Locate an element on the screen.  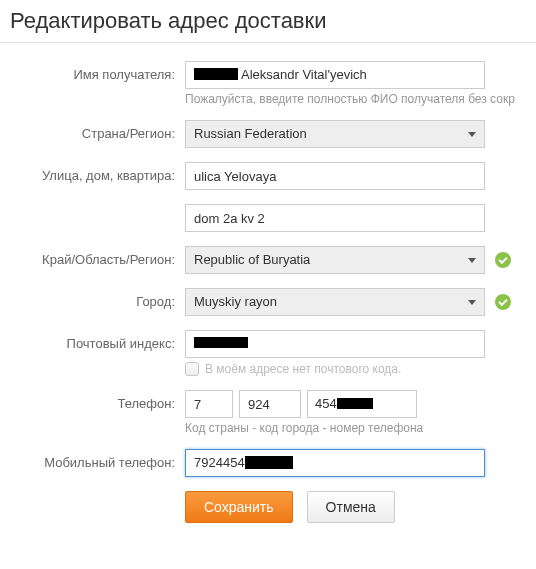
street1-input is located at coordinates (335, 176).